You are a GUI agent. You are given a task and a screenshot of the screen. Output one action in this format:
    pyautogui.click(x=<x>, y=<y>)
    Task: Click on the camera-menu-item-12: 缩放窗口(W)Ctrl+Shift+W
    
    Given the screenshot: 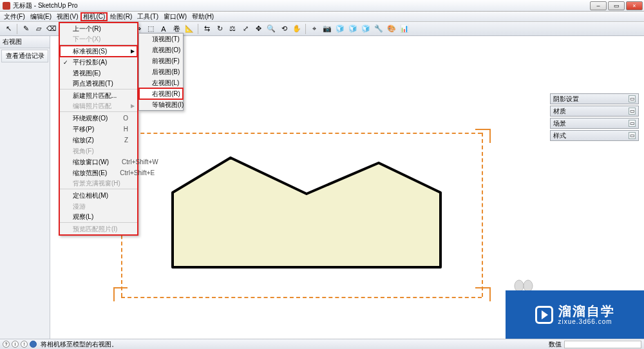 What is the action you would take?
    pyautogui.click(x=99, y=162)
    